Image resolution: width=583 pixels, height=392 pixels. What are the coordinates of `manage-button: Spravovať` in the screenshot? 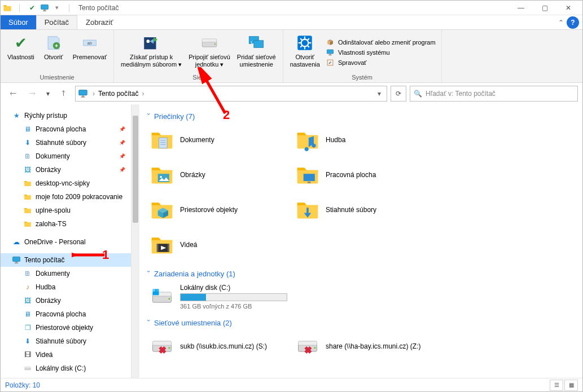 It's located at (380, 63).